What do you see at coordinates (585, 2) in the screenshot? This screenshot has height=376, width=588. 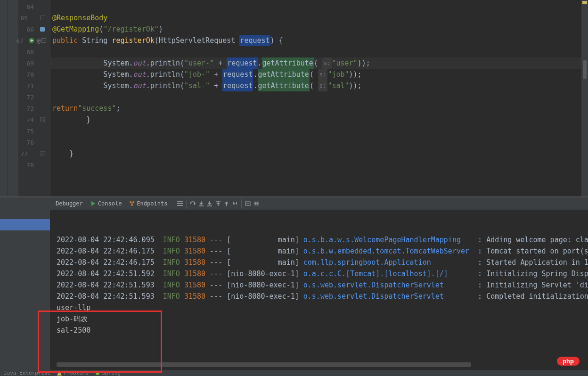 I see `warning-stripe` at bounding box center [585, 2].